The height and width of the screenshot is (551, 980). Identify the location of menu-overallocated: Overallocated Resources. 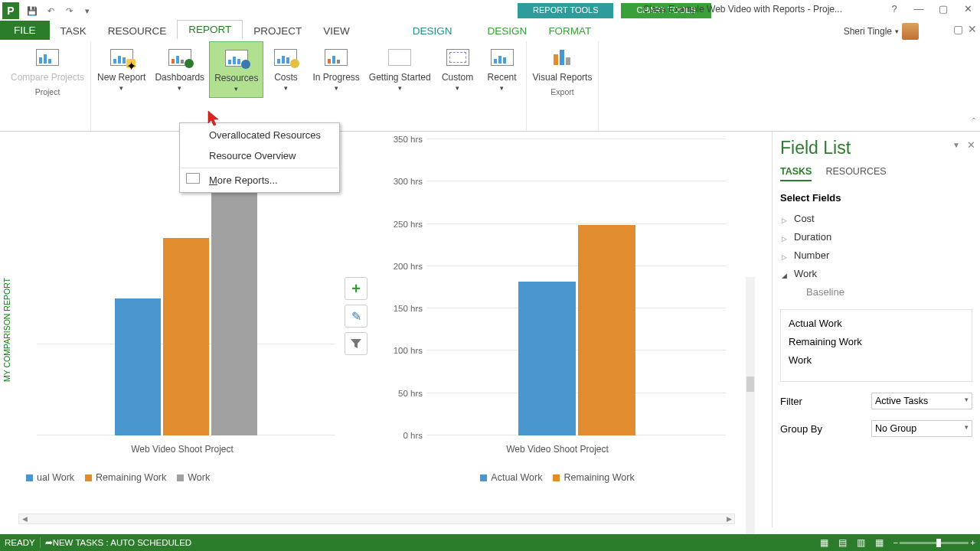
(260, 135).